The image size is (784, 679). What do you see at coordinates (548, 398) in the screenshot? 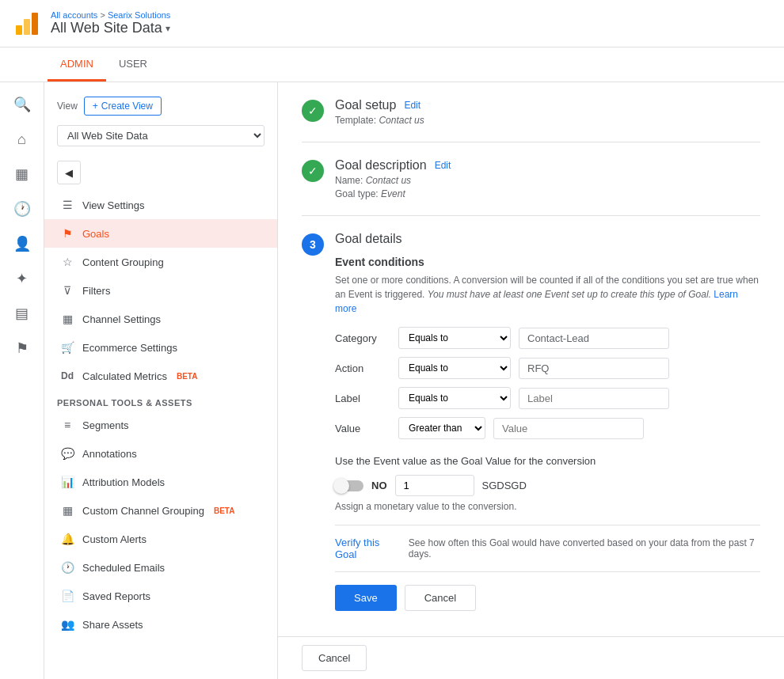
I see `condition-row-label: Label Equals to Contains Begins with Reg…` at bounding box center [548, 398].